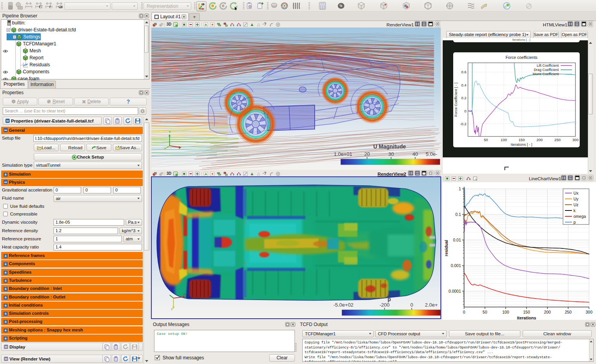 The height and width of the screenshot is (364, 596). What do you see at coordinates (367, 154) in the screenshot?
I see `svg-text: 20` at bounding box center [367, 154].